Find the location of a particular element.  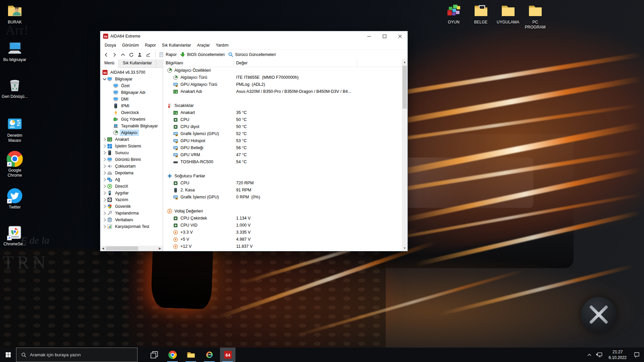

tree-item: Görüntü Birimi is located at coordinates (131, 160).